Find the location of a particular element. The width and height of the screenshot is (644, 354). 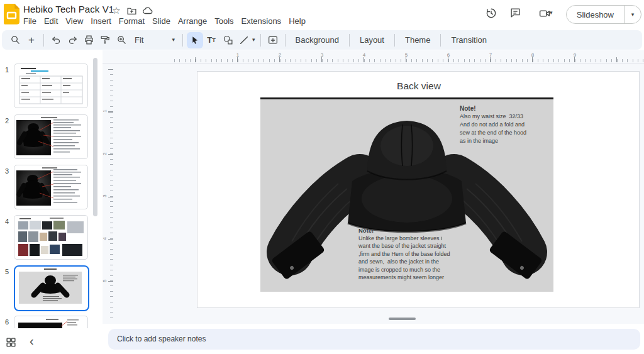

slide-number: 4 is located at coordinates (7, 221).